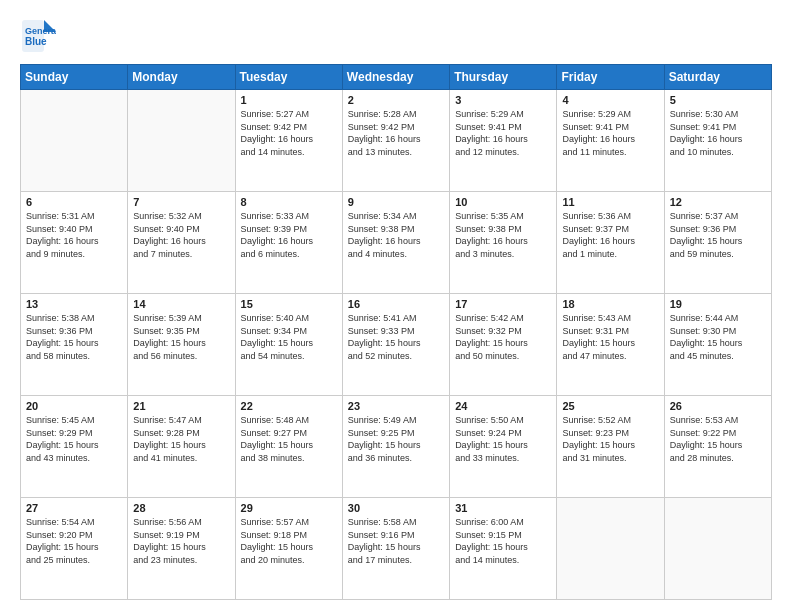  What do you see at coordinates (182, 345) in the screenshot?
I see `calendar-cell: 14Sunrise: 5:39 AM Sunset: 9:35 PM Dayli…` at bounding box center [182, 345].